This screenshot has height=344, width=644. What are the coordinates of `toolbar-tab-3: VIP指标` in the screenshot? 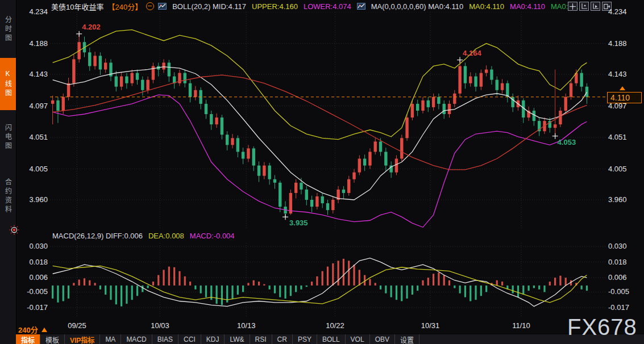 It's located at (82, 339).